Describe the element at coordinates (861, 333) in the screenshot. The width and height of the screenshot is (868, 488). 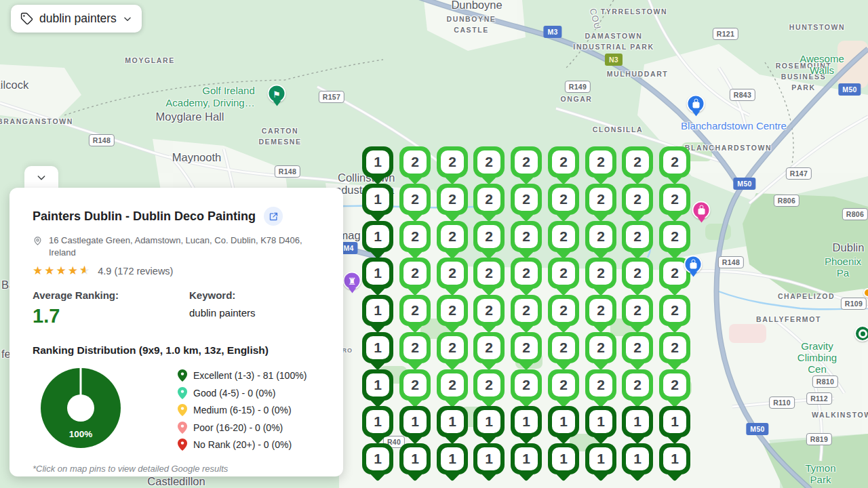
I see `climbing-poi-icon` at that location.